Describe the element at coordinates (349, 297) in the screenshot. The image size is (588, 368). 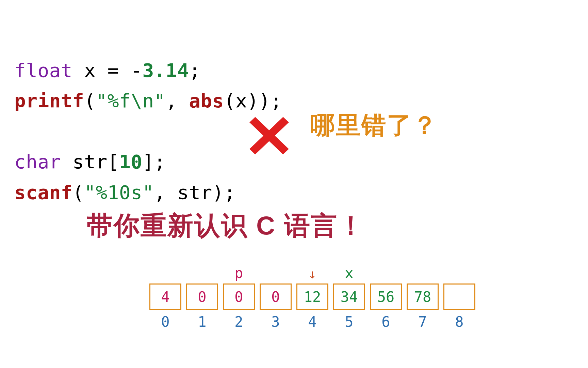
I see `cell-value: 34` at that location.